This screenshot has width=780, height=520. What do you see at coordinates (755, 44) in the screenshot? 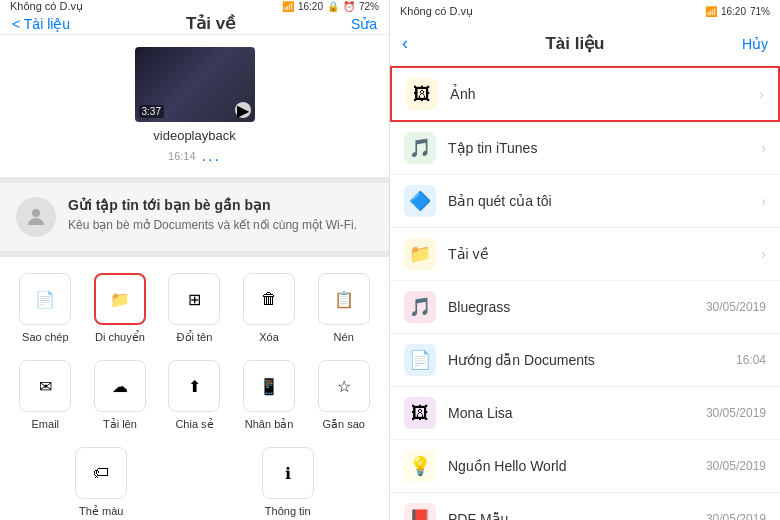
I see `cancel-button: Hủy` at bounding box center [755, 44].